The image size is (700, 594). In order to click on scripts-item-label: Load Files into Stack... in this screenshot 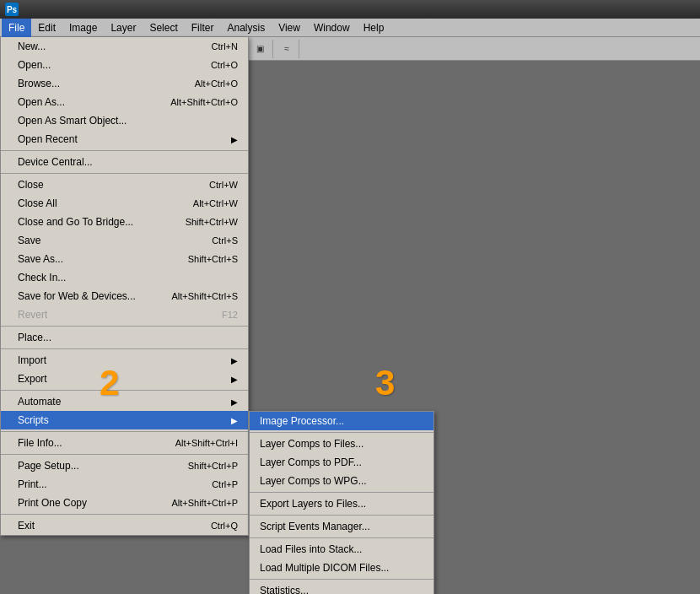, I will do `click(310, 549)`.